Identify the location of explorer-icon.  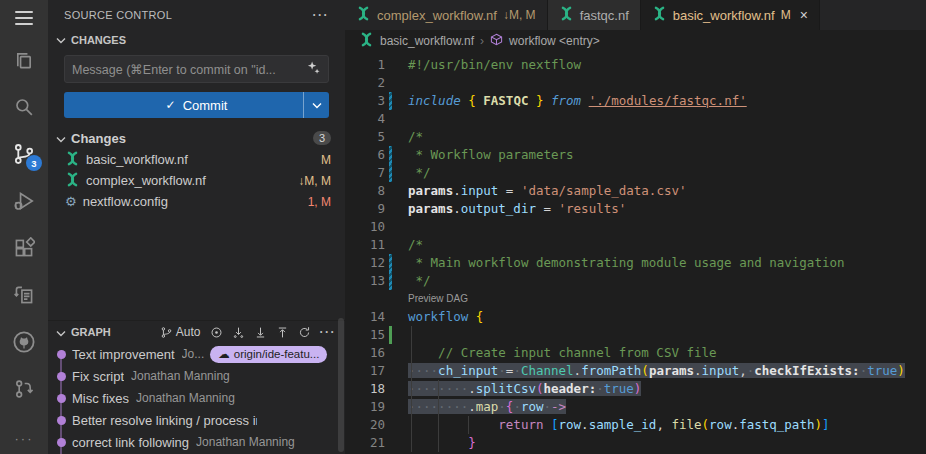
(24, 60).